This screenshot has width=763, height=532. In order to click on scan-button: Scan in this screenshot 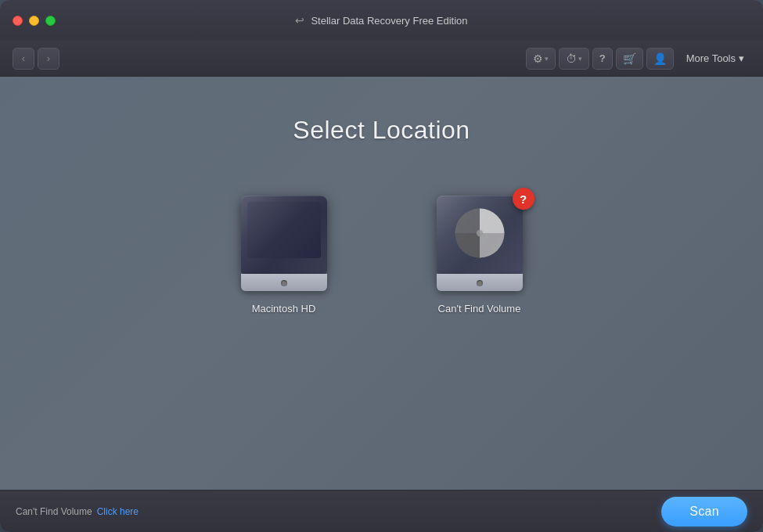, I will do `click(704, 512)`.